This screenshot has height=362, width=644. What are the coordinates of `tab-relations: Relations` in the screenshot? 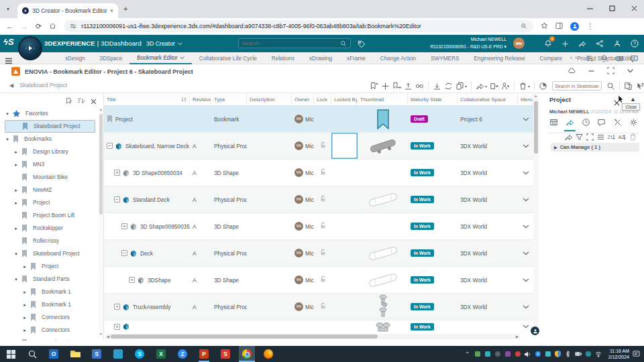 It's located at (283, 58).